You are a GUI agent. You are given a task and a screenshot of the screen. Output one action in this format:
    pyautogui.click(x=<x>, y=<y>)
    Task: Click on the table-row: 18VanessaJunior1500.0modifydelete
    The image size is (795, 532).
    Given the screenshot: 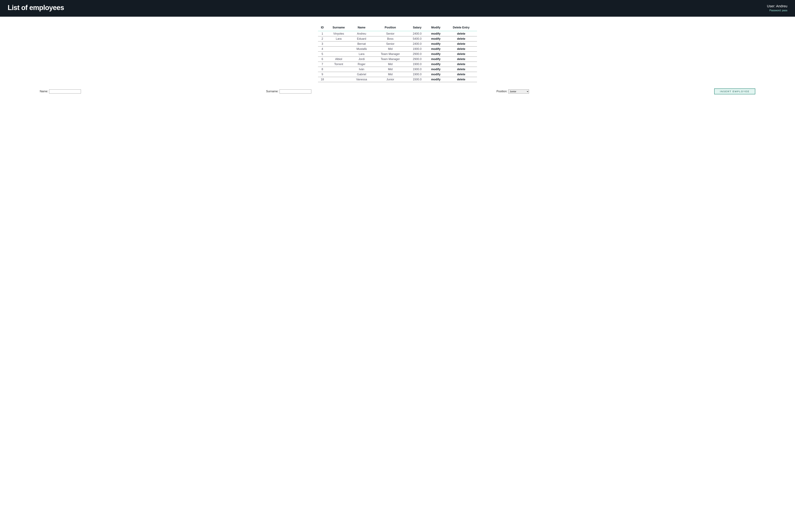 What is the action you would take?
    pyautogui.click(x=397, y=79)
    